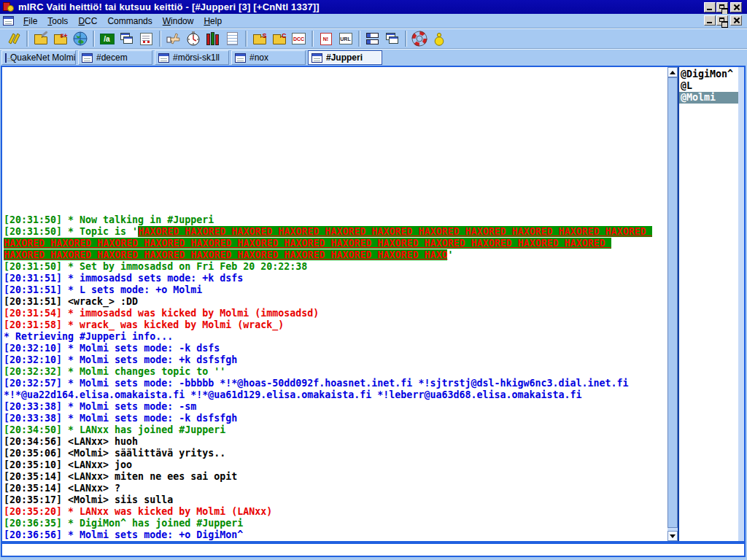  Describe the element at coordinates (336, 407) in the screenshot. I see `chat-line: [20:33:38] * Molmi sets mode: -sm` at that location.